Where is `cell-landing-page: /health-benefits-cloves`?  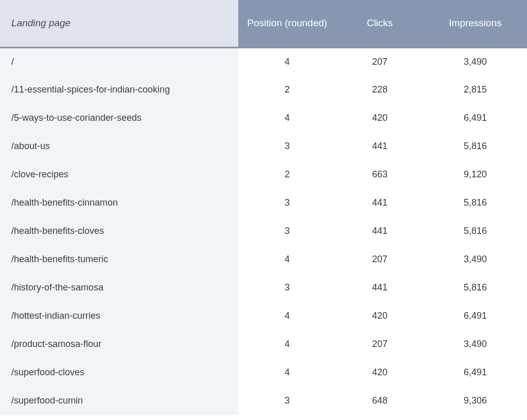 cell-landing-page: /health-benefits-cloves is located at coordinates (119, 231).